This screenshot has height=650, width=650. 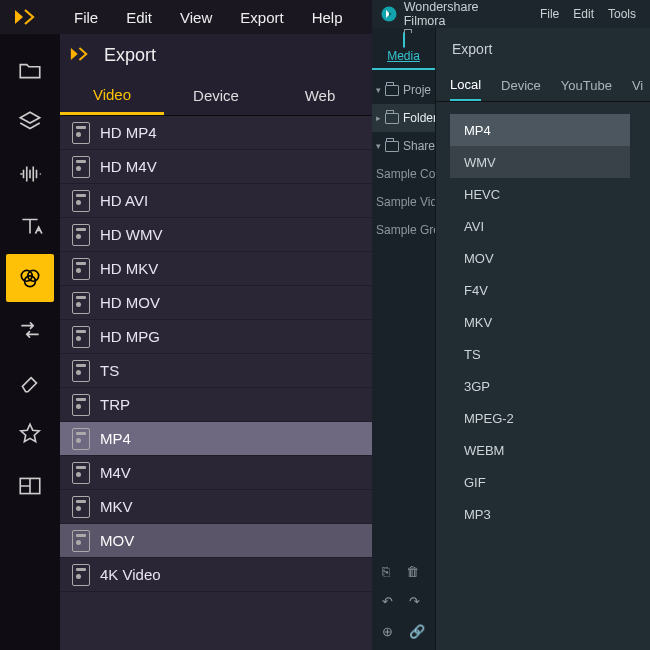 What do you see at coordinates (30, 486) in the screenshot?
I see `split-screen-icon` at bounding box center [30, 486].